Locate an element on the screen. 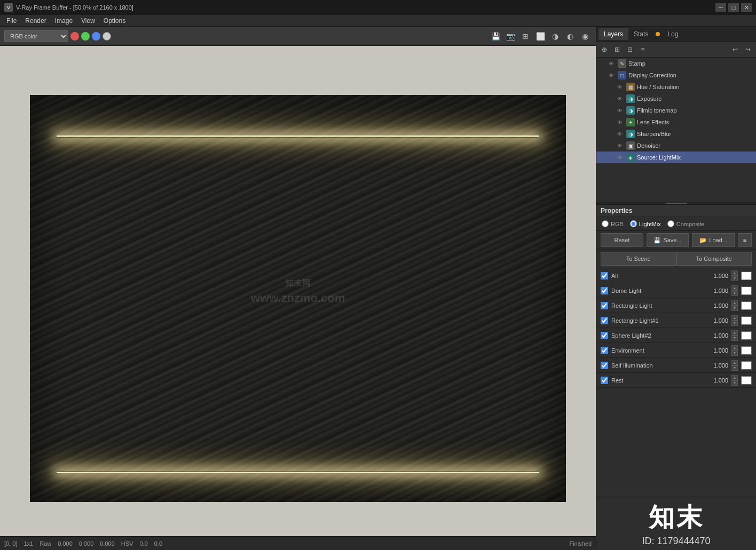 The width and height of the screenshot is (756, 550). cursor-position: [0, 0] is located at coordinates (11, 544).